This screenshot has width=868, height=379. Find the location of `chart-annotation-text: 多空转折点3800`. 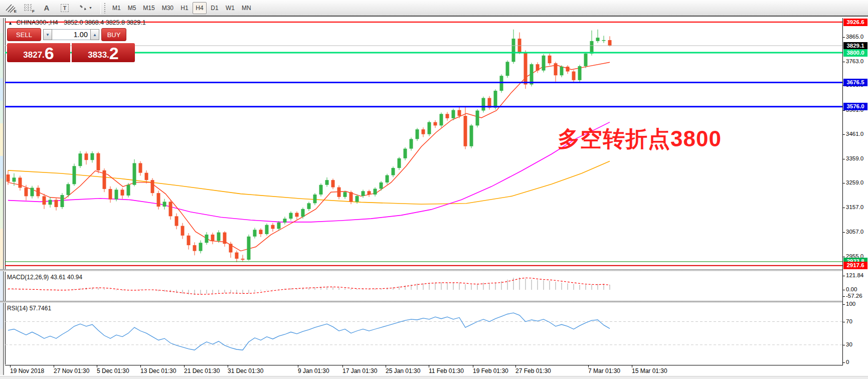

chart-annotation-text: 多空转折点3800 is located at coordinates (640, 139).